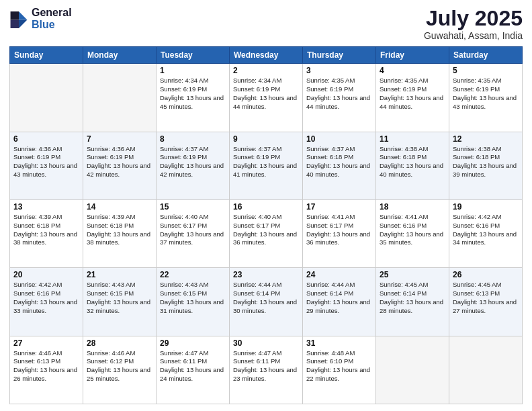 The width and height of the screenshot is (532, 411). What do you see at coordinates (486, 302) in the screenshot?
I see `calendar-day-cell: 26Sunrise: 4:45 AM Sunset: 6:13 PM Dayli…` at bounding box center [486, 302].